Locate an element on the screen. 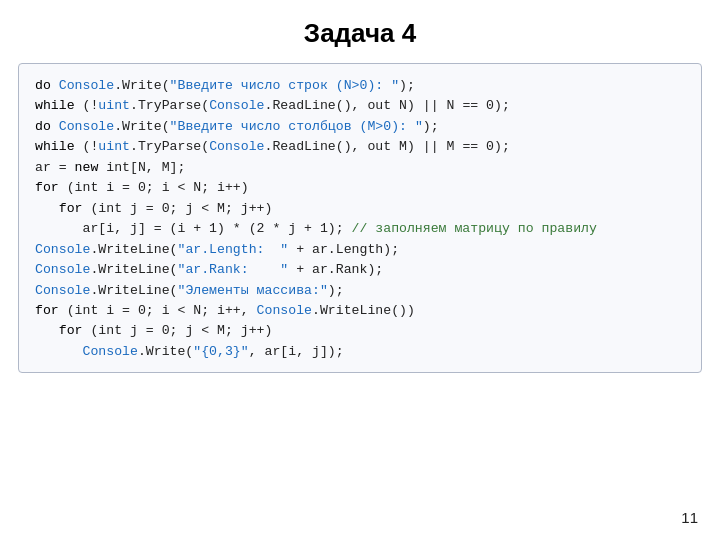 This screenshot has height=540, width=720. code-line-15: Console.WriteLine("Элементы массива:"); is located at coordinates (360, 291).